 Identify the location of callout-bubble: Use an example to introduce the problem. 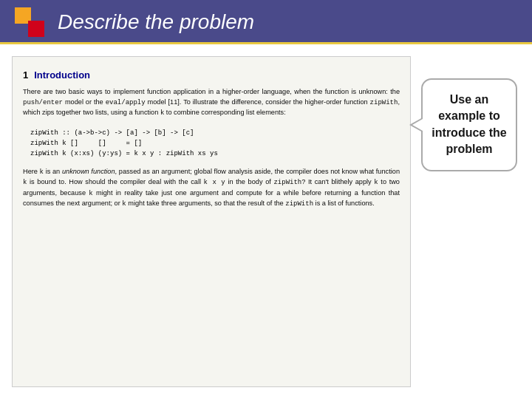
(469, 125).